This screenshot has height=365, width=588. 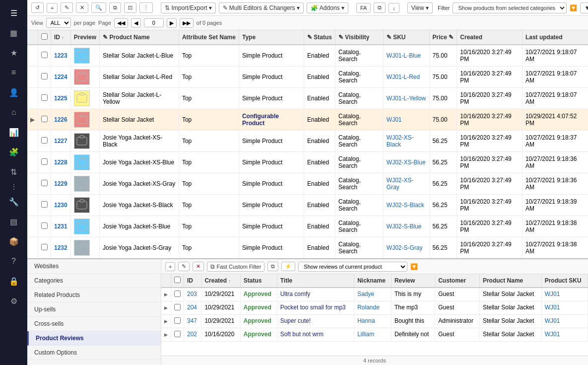 What do you see at coordinates (14, 13) in the screenshot?
I see `menu-icon: ☰` at bounding box center [14, 13].